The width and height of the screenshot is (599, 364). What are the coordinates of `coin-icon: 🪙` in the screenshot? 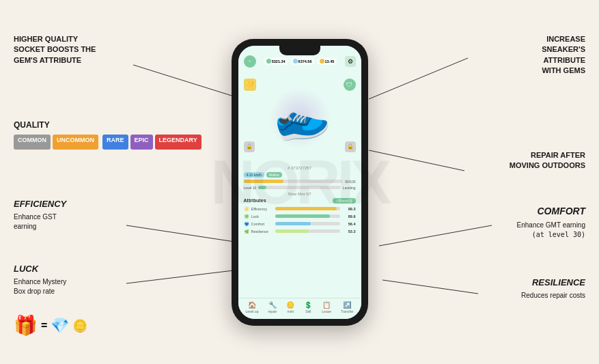 It's located at (80, 326).